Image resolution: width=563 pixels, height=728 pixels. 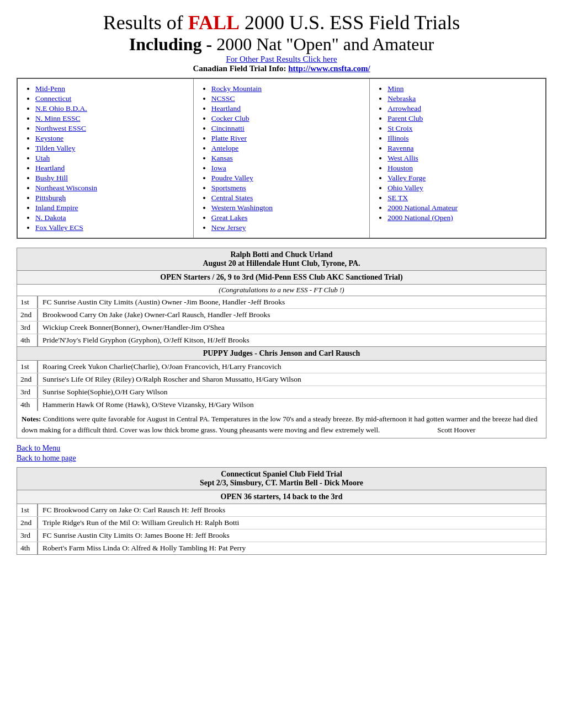 What do you see at coordinates (236, 88) in the screenshot?
I see `nav-link: Rocky Mountain` at bounding box center [236, 88].